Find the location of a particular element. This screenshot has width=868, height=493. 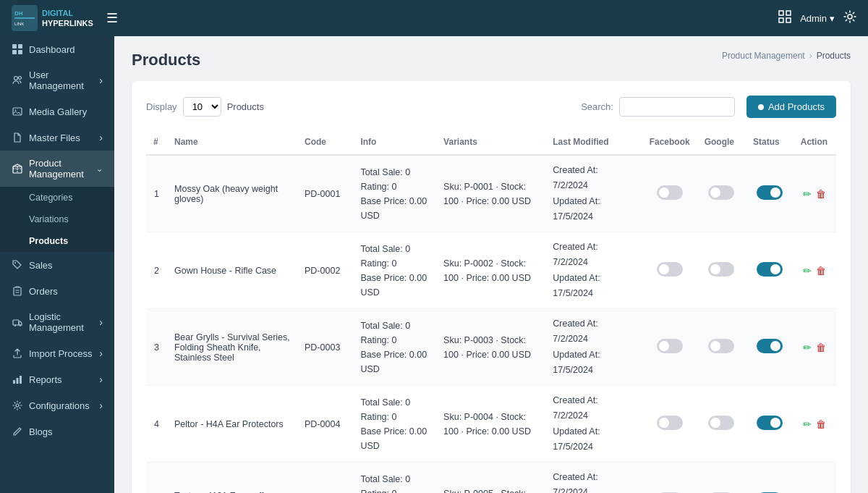

sidebar-item-import-process: Import Process is located at coordinates (57, 353).